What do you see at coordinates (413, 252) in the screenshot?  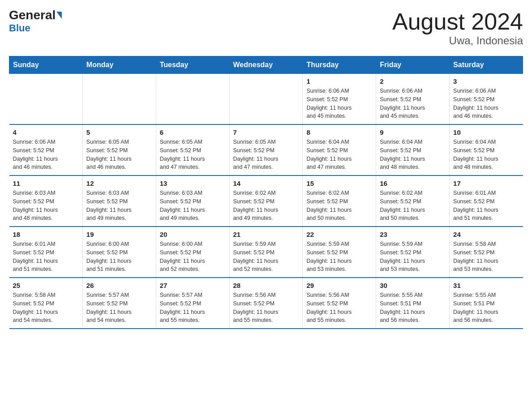 I see `day-cell-3-5: 23Sunrise: 5:59 AM Sunset: 5:52 PM Dayli…` at bounding box center [413, 252].